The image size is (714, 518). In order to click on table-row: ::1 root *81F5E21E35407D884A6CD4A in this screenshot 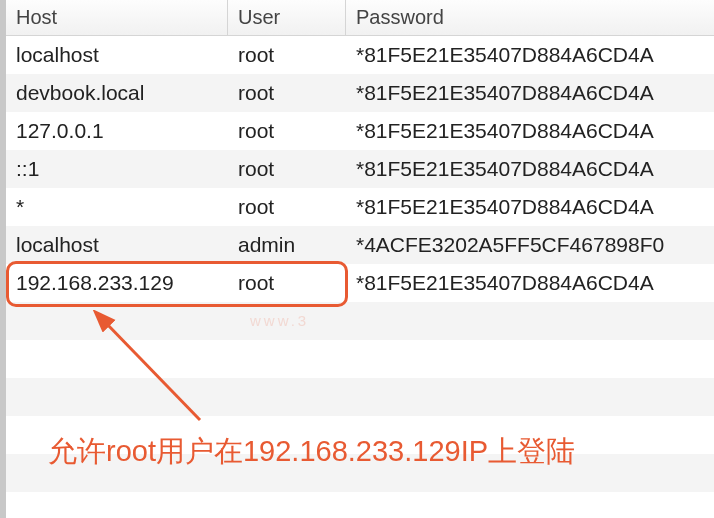, I will do `click(360, 169)`.